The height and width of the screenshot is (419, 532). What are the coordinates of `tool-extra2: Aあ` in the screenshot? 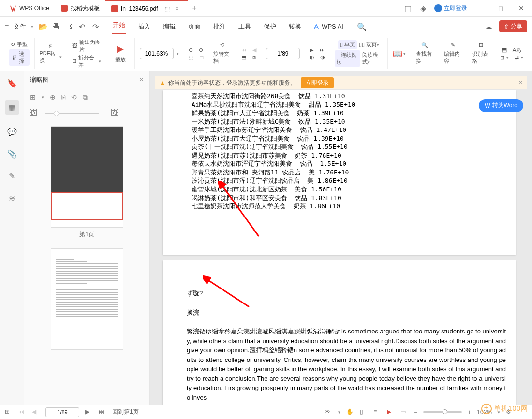 It's located at (517, 50).